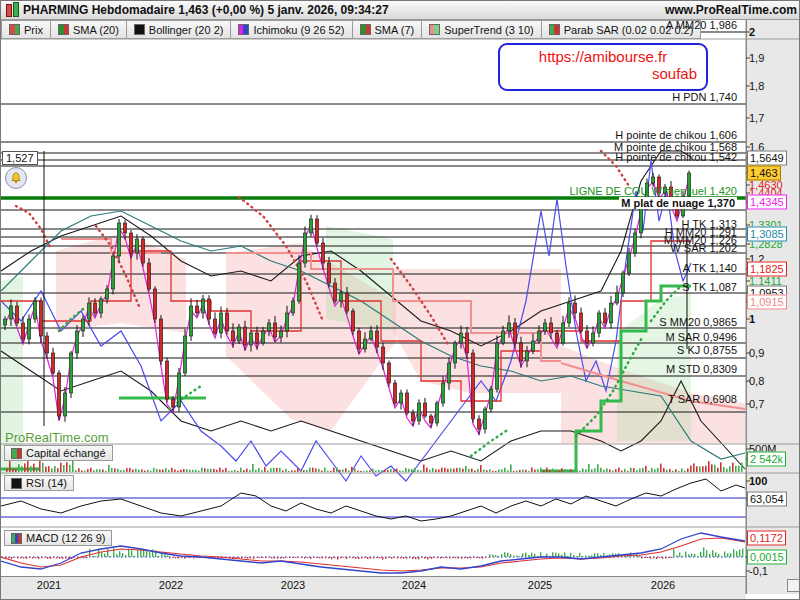 The image size is (800, 600). What do you see at coordinates (39, 483) in the screenshot?
I see `rsi-legend-chip: RSI (14)` at bounding box center [39, 483].